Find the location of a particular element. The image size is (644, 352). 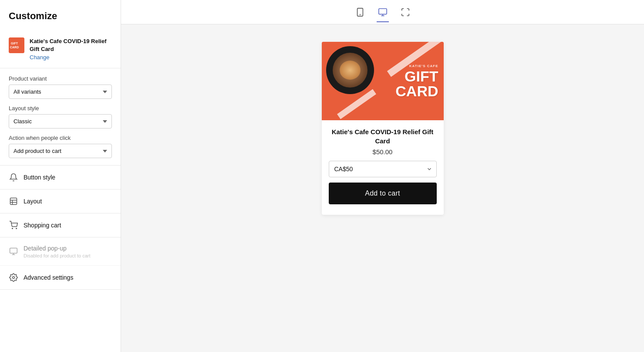

layout-style-label: Layout style is located at coordinates (60, 108).